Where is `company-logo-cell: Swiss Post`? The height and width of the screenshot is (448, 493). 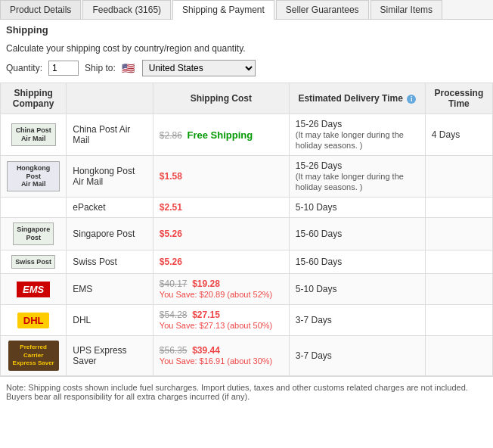 company-logo-cell: Swiss Post is located at coordinates (33, 262).